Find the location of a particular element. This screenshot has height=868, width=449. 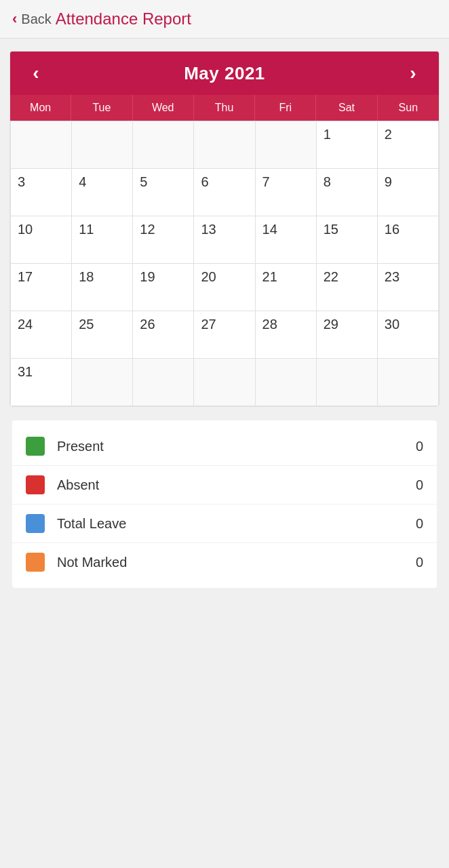

calendar-day-13: 13 is located at coordinates (224, 240).